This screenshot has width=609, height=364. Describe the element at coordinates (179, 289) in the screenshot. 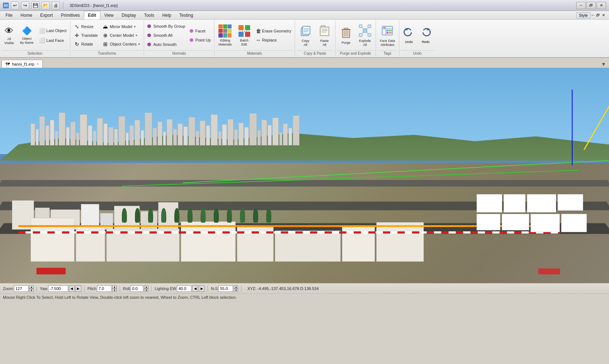

I see `lighting-field: Lighting EW ◀ ▶` at that location.